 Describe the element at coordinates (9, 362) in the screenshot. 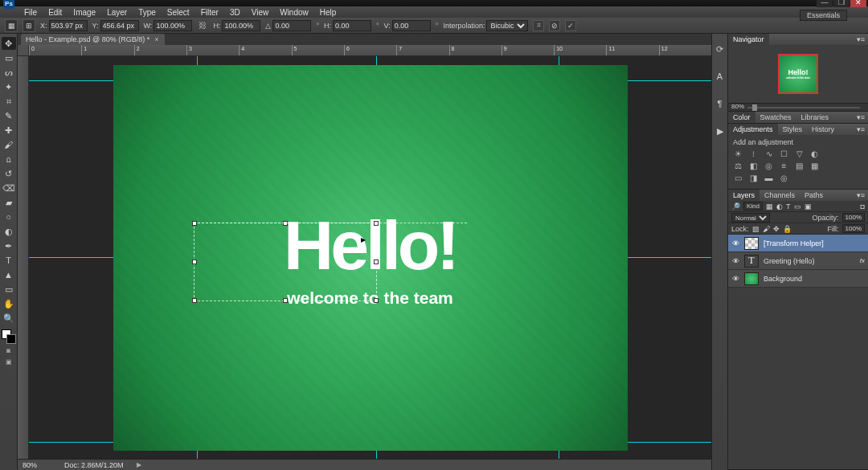

I see `screenmode-icon: ▣` at that location.